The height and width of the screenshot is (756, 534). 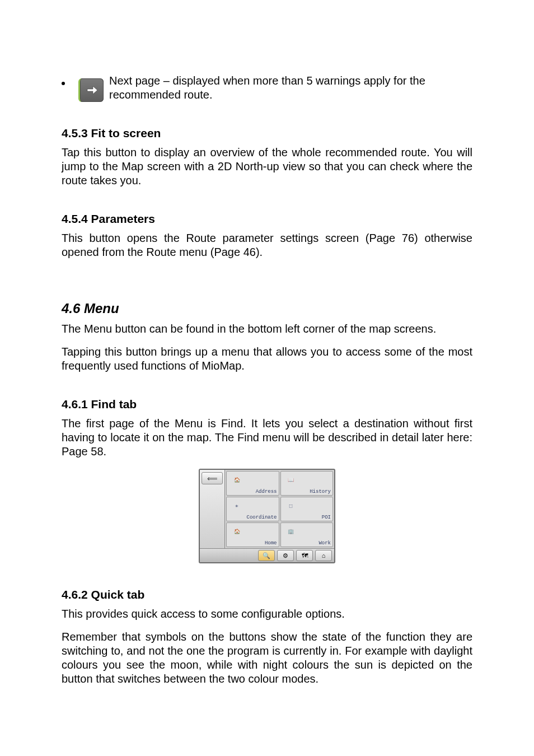 I want to click on back-icon: ⟸, so click(x=213, y=478).